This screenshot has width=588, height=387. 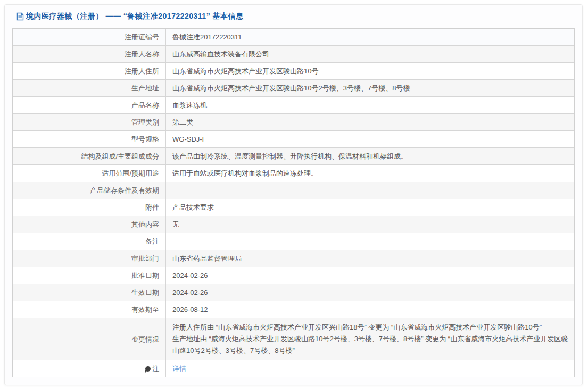 What do you see at coordinates (294, 208) in the screenshot?
I see `table-row: 附件产品技术要求` at bounding box center [294, 208].